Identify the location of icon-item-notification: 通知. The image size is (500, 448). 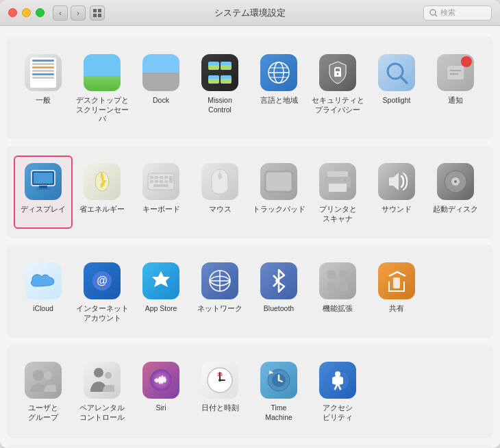
(455, 88).